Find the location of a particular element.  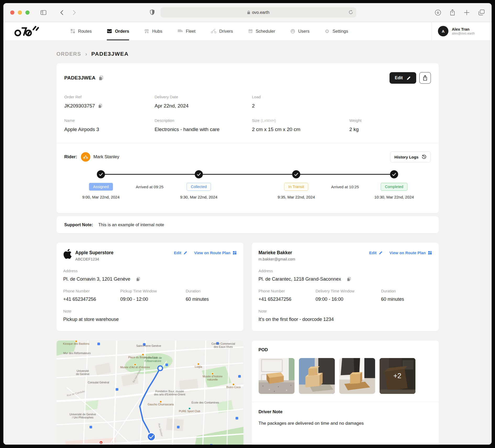

nav-item-hubs: Hubs is located at coordinates (153, 31).